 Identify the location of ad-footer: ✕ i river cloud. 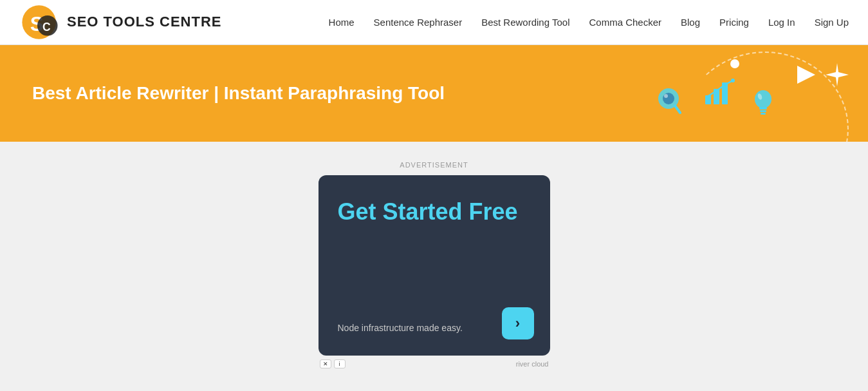
(434, 364).